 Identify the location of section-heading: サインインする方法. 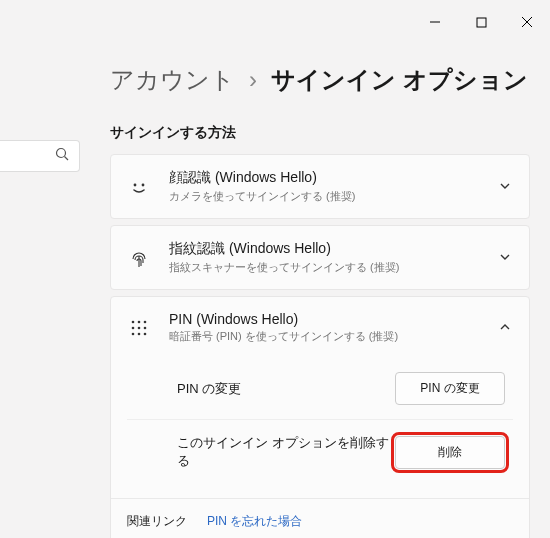
(320, 133).